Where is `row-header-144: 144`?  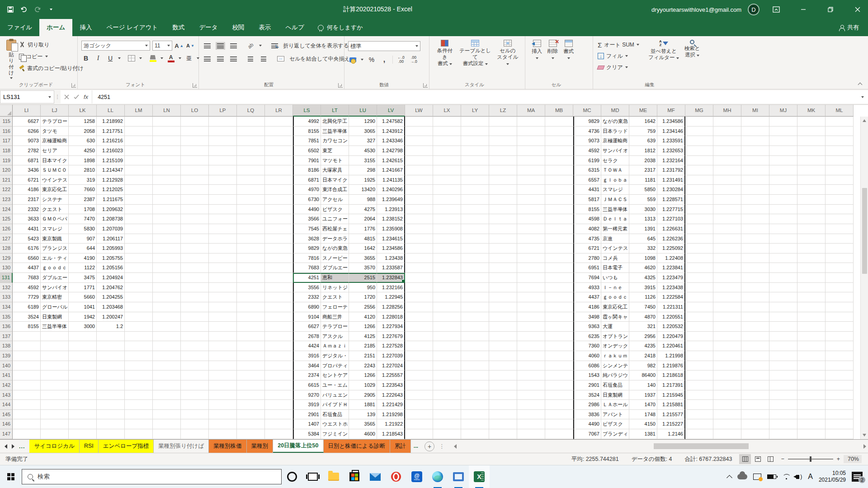
row-header-144: 144 is located at coordinates (6, 405).